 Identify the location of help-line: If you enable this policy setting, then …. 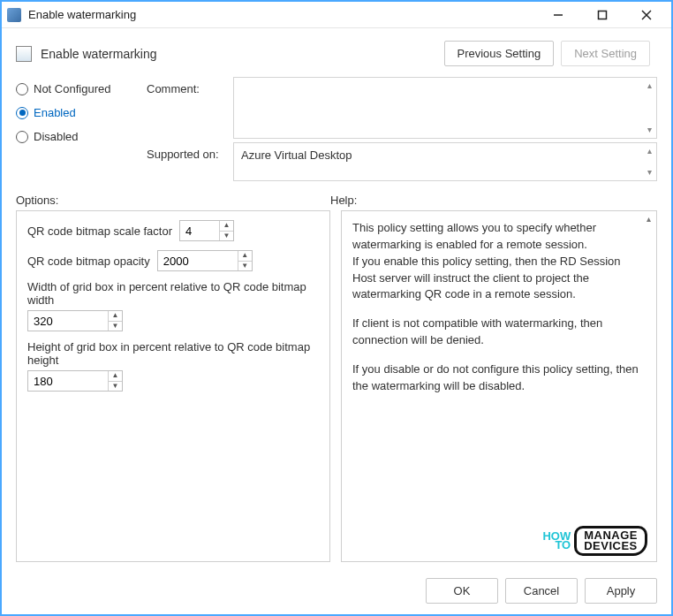
(487, 278).